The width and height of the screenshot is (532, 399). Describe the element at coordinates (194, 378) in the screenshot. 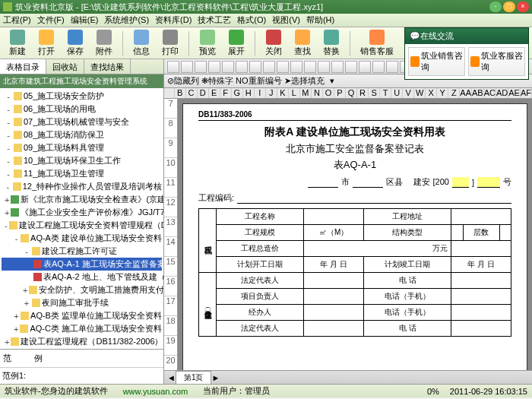

I see `page-tab-1: 第1页` at that location.